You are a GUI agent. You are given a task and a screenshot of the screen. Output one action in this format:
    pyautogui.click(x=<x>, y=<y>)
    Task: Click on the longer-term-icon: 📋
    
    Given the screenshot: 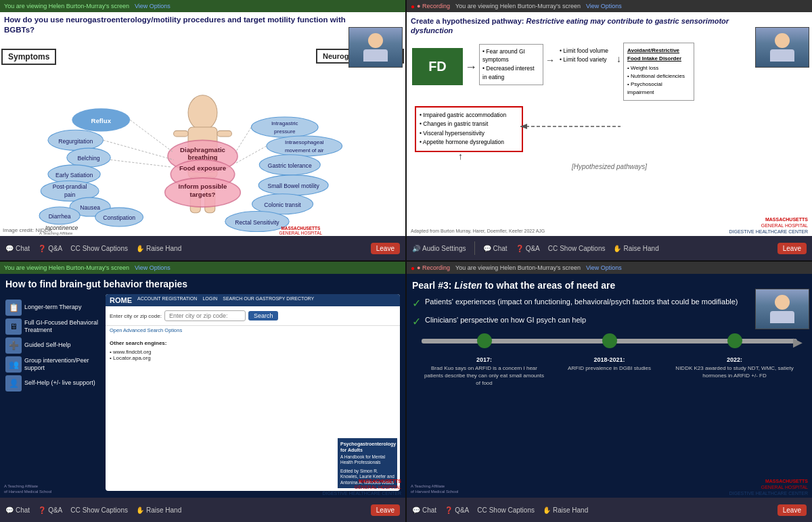 What is the action you would take?
    pyautogui.click(x=14, y=308)
    